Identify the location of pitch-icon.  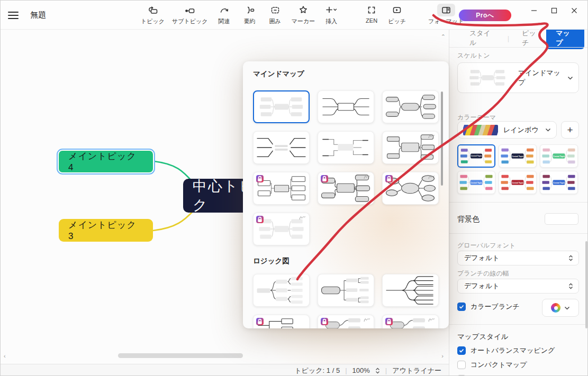
(397, 10).